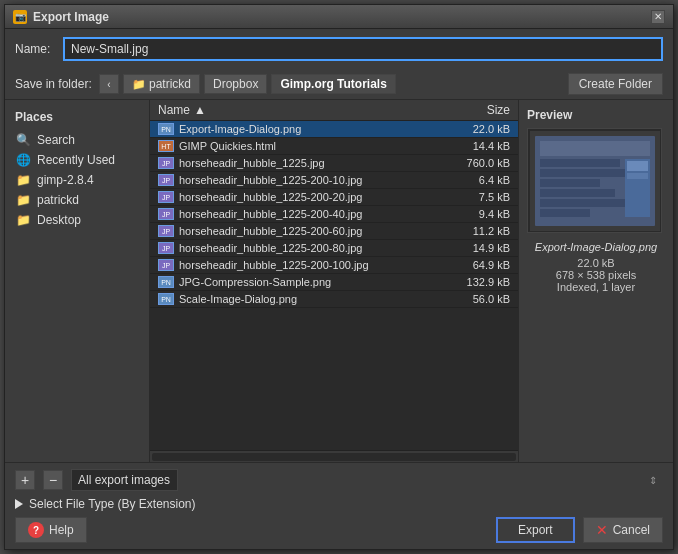 The width and height of the screenshot is (678, 554). I want to click on sidebar-item-patrickd: 📁 patrickd, so click(77, 200).